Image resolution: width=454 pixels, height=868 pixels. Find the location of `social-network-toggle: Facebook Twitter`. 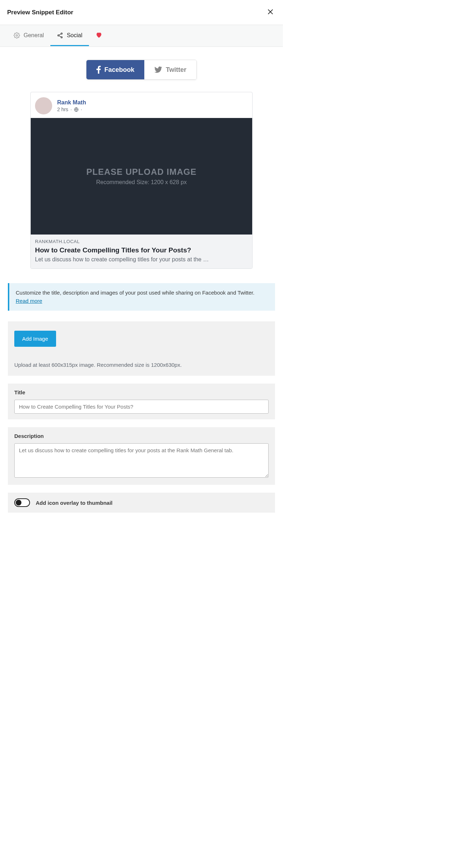

social-network-toggle: Facebook Twitter is located at coordinates (141, 69).